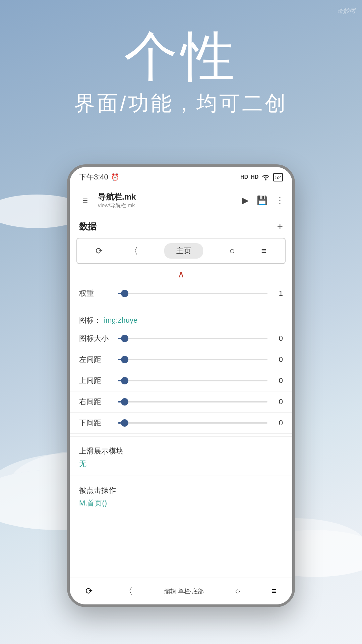  What do you see at coordinates (96, 423) in the screenshot?
I see `slider-bottom-margin-label: 下间距` at bounding box center [96, 423].